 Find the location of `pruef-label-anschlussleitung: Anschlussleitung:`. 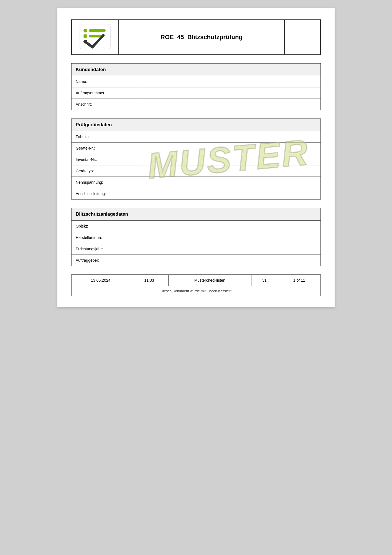

pruef-label-anschlussleitung: Anschlussleitung: is located at coordinates (105, 194).